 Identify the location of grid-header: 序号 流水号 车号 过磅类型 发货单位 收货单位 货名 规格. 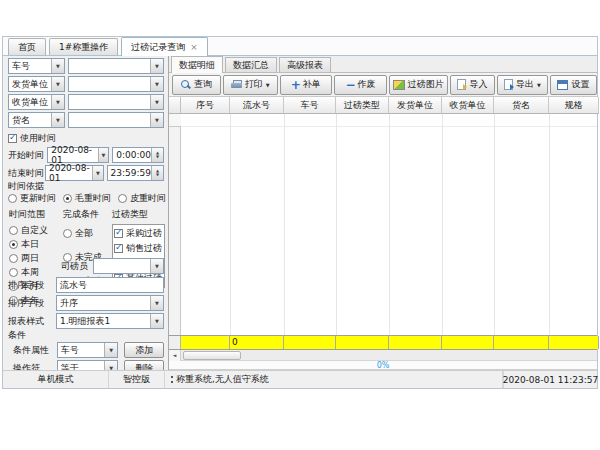
(383, 106).